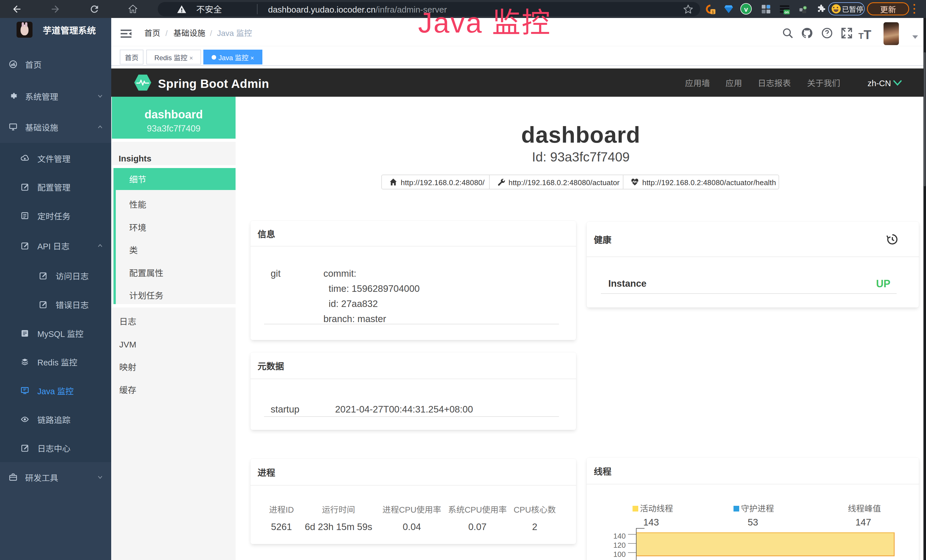 Image resolution: width=926 pixels, height=560 pixels. I want to click on svg-text: on, so click(787, 12).